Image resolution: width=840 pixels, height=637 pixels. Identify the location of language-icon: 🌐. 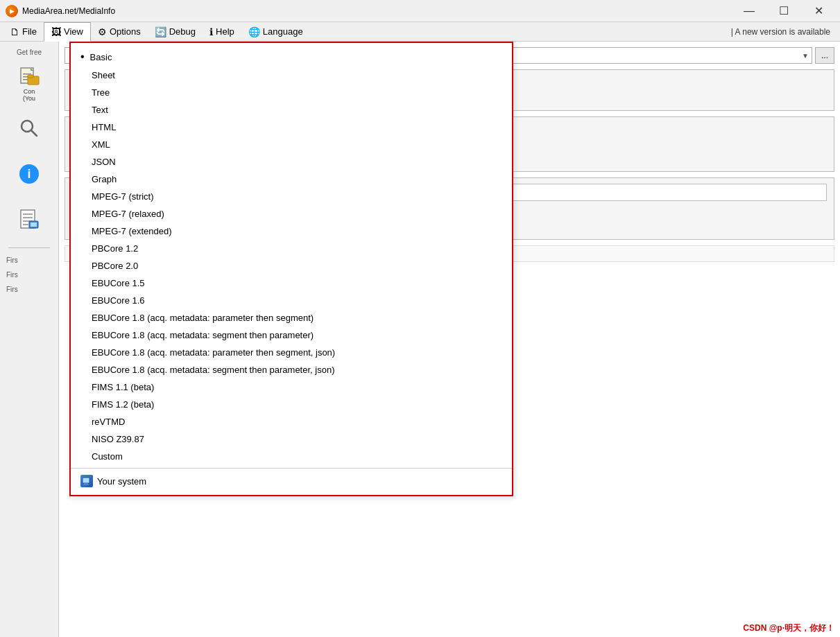
(254, 32).